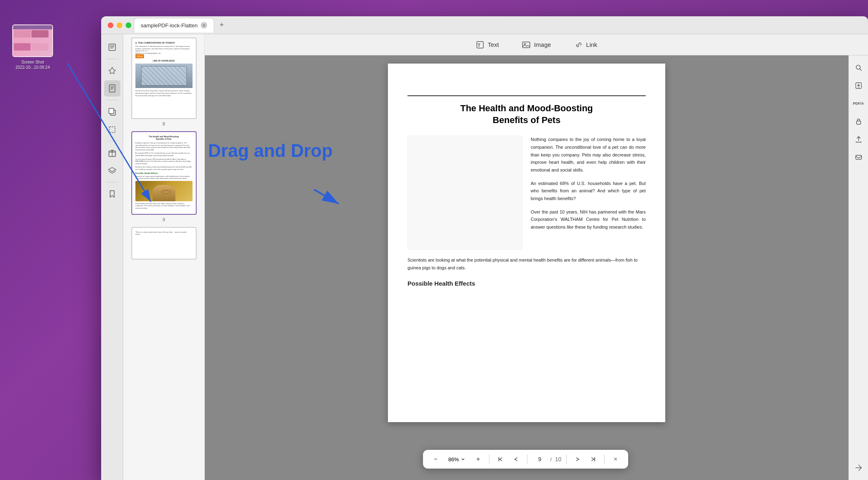  Describe the element at coordinates (593, 459) in the screenshot. I see `last-page-button` at that location.